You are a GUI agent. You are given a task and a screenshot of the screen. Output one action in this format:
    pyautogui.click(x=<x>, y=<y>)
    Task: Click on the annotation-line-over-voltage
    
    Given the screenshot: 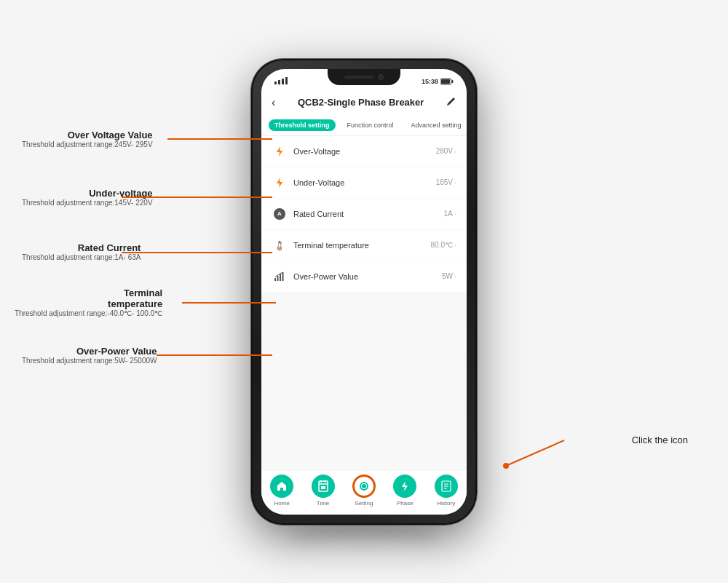 What is the action you would take?
    pyautogui.click(x=222, y=139)
    